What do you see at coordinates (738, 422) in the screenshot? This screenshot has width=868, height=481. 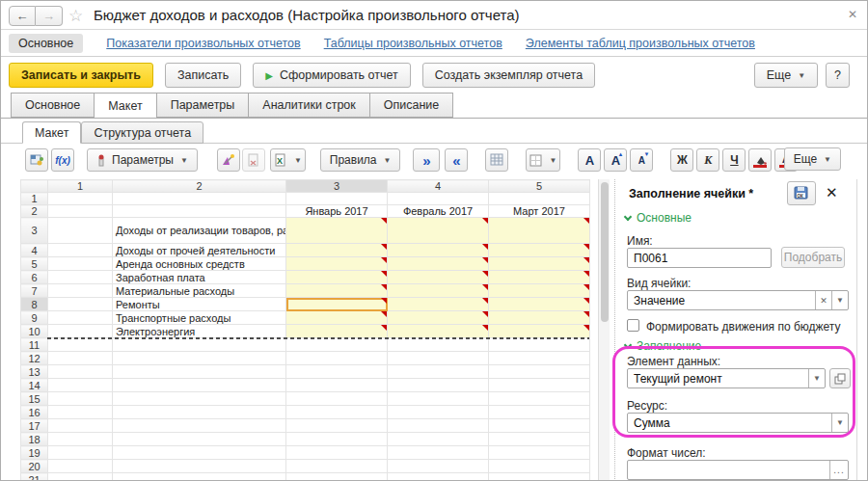 I see `resource-select: Сумма ▼` at bounding box center [738, 422].